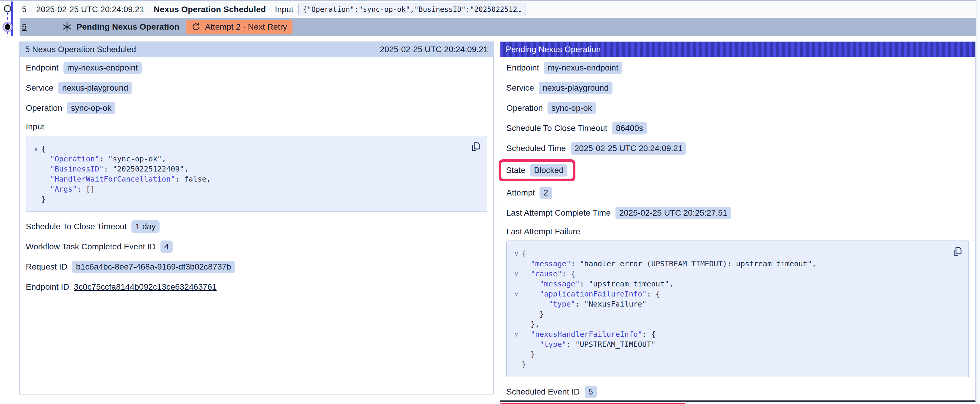 The height and width of the screenshot is (404, 980). Describe the element at coordinates (546, 193) in the screenshot. I see `field-value-badge: 2` at that location.